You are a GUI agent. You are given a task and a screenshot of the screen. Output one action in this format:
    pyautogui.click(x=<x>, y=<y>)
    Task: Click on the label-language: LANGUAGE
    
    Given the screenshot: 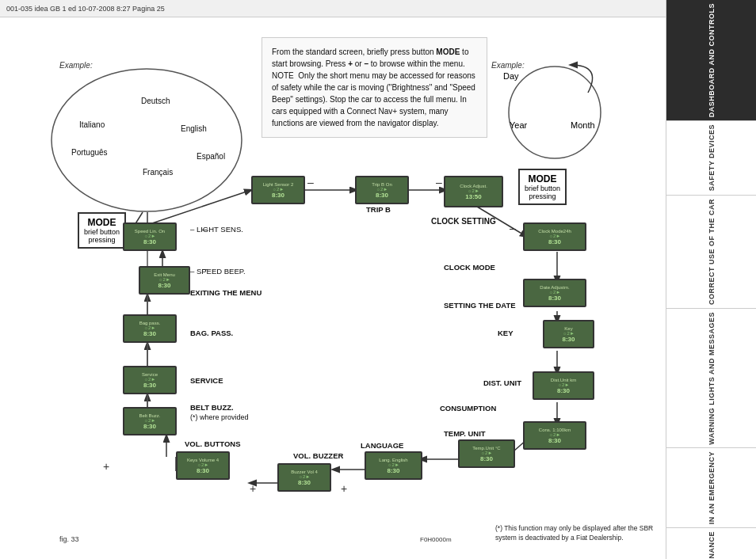 What is the action you would take?
    pyautogui.click(x=382, y=445)
    